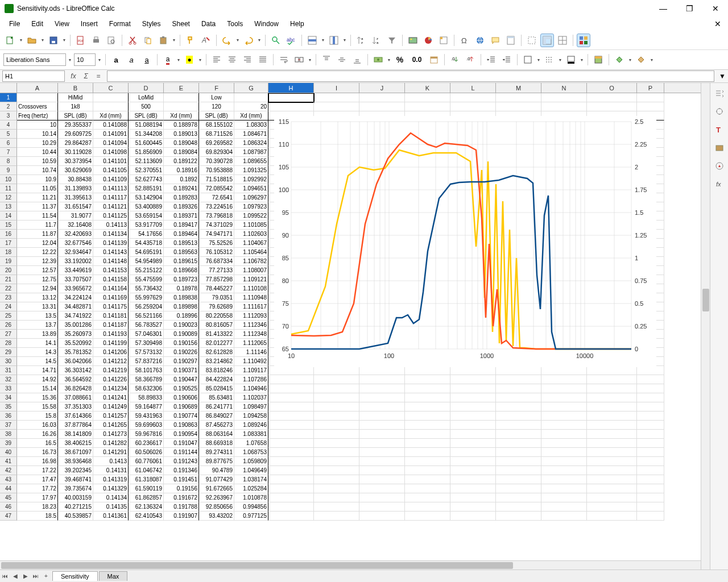  What do you see at coordinates (251, 371) in the screenshot?
I see `cell: 1.109117` at bounding box center [251, 371].